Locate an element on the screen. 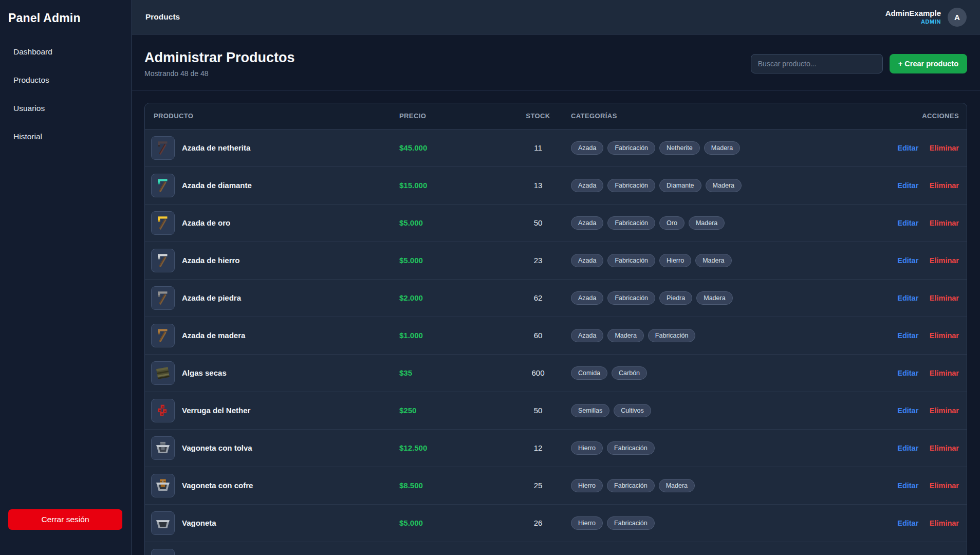 The height and width of the screenshot is (555, 980). product-stock: 50 is located at coordinates (538, 410).